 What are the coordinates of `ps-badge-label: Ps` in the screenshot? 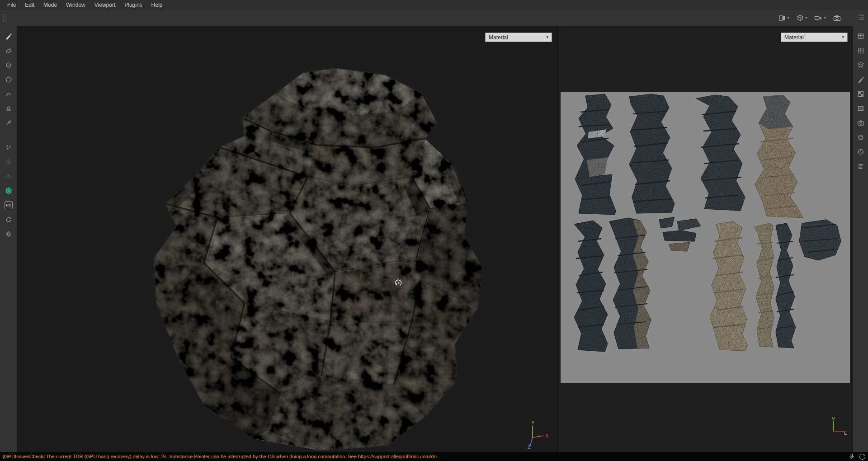 It's located at (9, 205).